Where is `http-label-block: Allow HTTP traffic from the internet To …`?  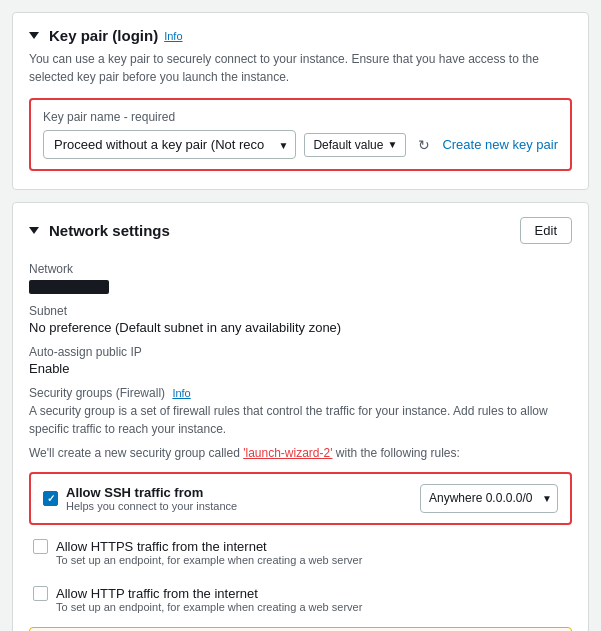
http-label-block: Allow HTTP traffic from the internet To … is located at coordinates (312, 600).